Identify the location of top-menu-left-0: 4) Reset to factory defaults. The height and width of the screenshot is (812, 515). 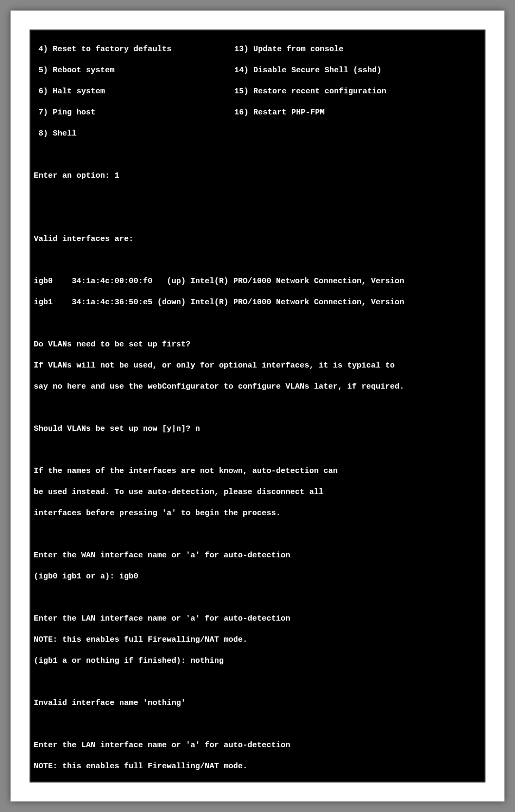
(134, 50).